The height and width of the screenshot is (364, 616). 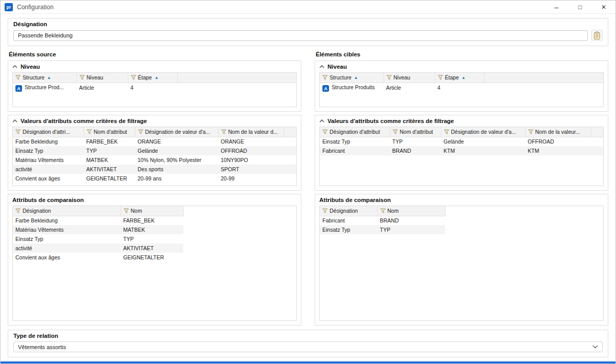 I want to click on relation-type-label: Type de relation, so click(x=308, y=336).